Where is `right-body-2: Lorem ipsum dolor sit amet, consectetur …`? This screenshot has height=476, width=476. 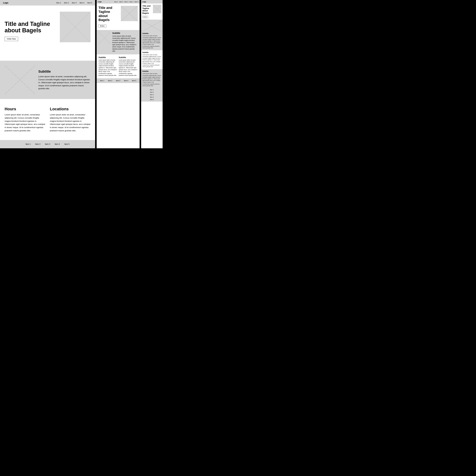
right-body-2: Lorem ipsum dolor sit amet, consectetur … is located at coordinates (152, 61).